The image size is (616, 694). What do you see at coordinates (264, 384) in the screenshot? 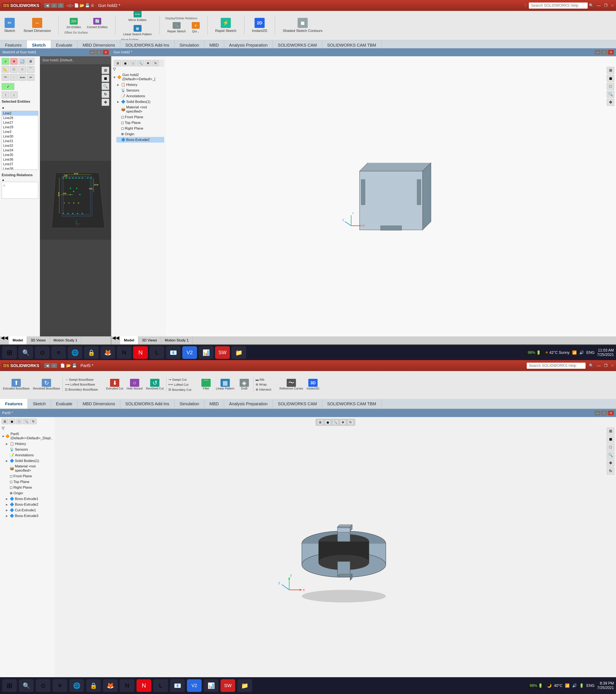
I see `rb-wrap: ⊛ Wrap` at bounding box center [264, 384].